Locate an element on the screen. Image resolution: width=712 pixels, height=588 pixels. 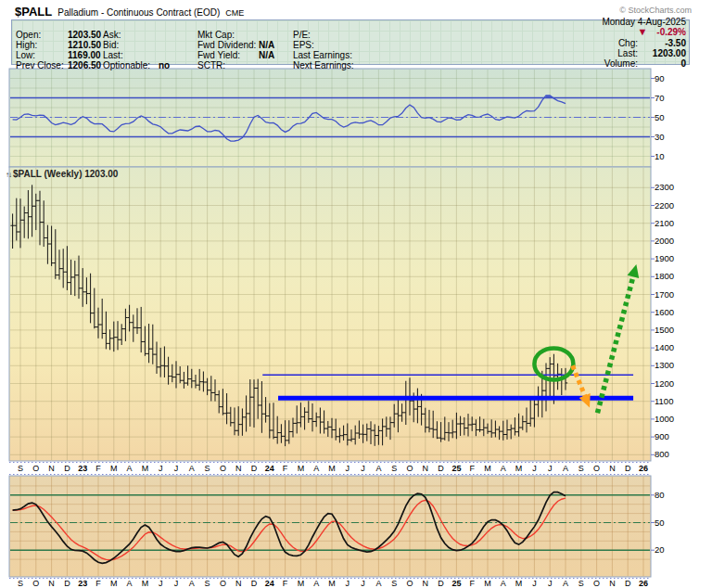
quote-col-fundamentals: Mkt Cap: Fwd Dividend:N/A Fwd Yield:N/A … is located at coordinates (235, 50).